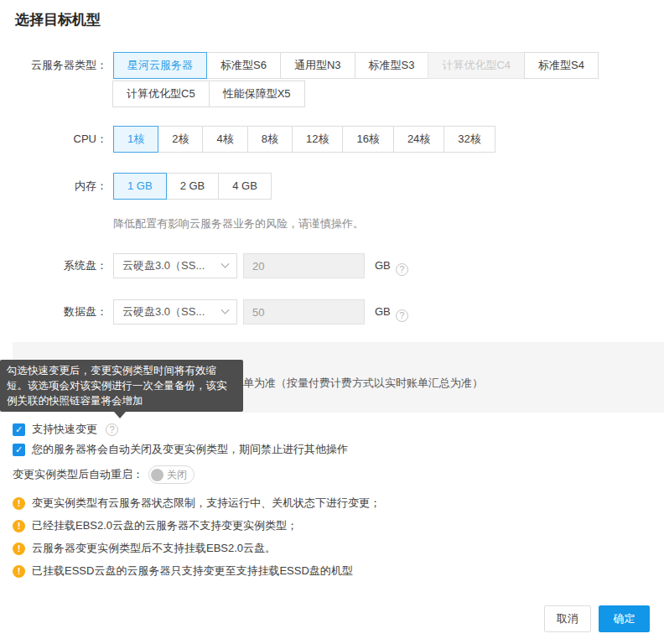  What do you see at coordinates (304, 139) in the screenshot?
I see `cpu-options: 1核 2核 4核 8核 12核 16核 24核 32核` at bounding box center [304, 139].